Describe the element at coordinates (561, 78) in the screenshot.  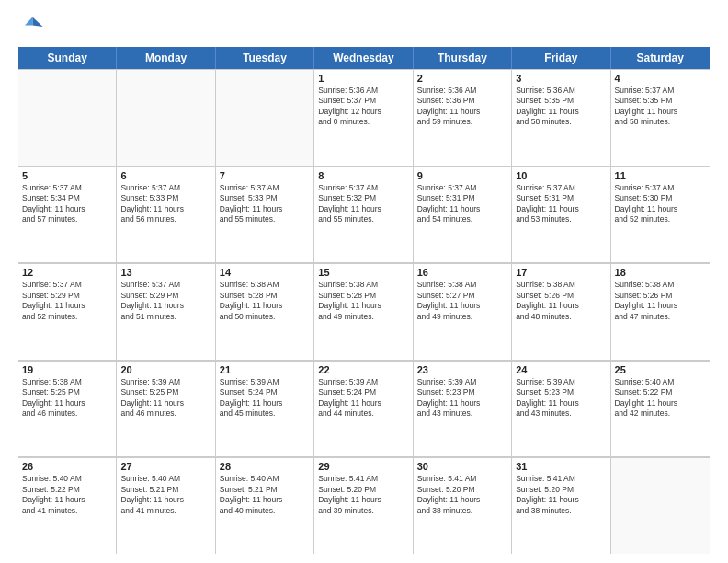
I see `day-number: 3` at that location.